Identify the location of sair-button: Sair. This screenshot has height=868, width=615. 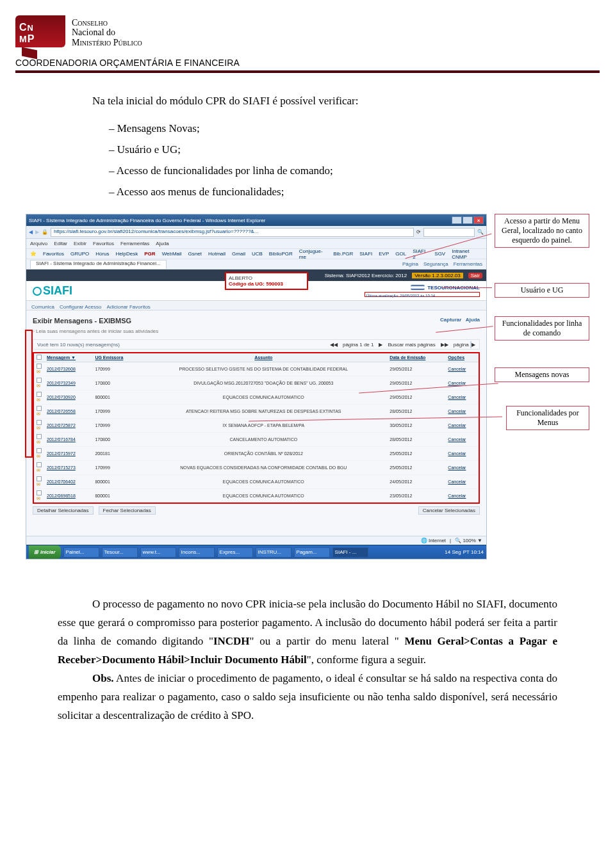
(475, 275).